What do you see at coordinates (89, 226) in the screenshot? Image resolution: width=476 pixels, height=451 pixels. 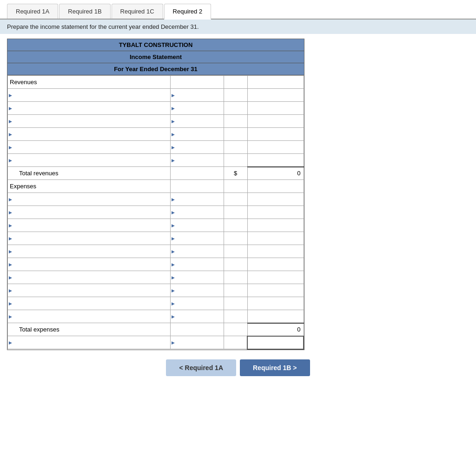 I see `expense-row-3-label` at bounding box center [89, 226].